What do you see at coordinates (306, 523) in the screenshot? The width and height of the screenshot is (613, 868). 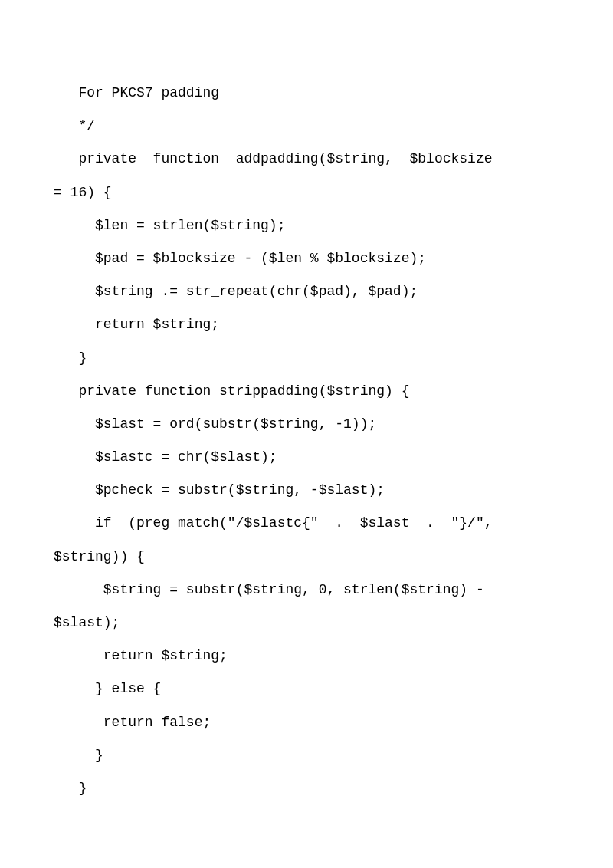 I see `code-line: if (preg_match("/$slastc{" . $slast . "}…` at bounding box center [306, 523].